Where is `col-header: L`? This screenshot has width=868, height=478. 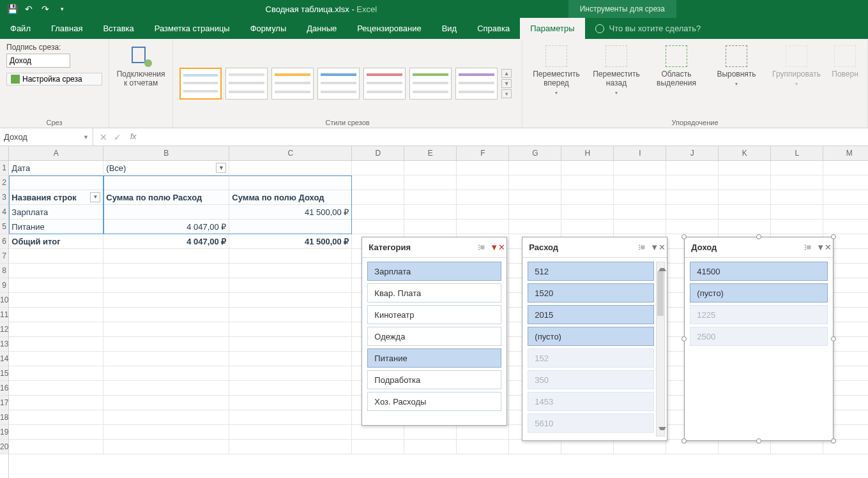 col-header: L is located at coordinates (797, 153).